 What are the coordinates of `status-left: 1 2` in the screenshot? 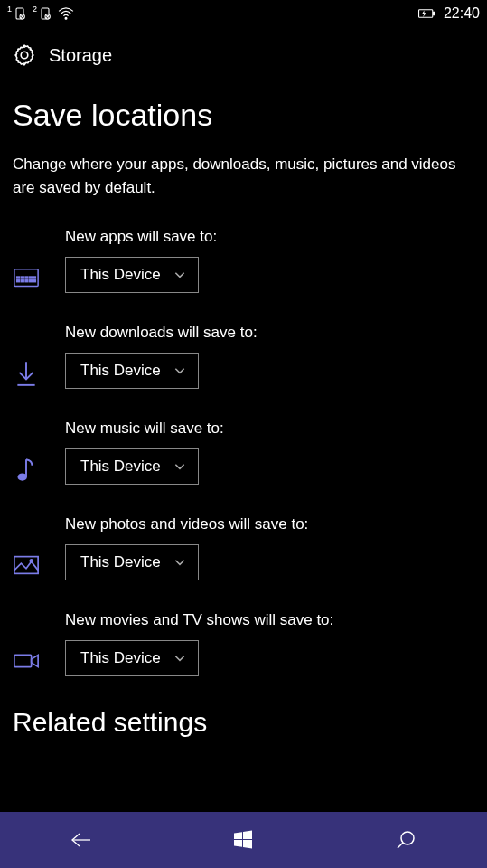 It's located at (41, 14).